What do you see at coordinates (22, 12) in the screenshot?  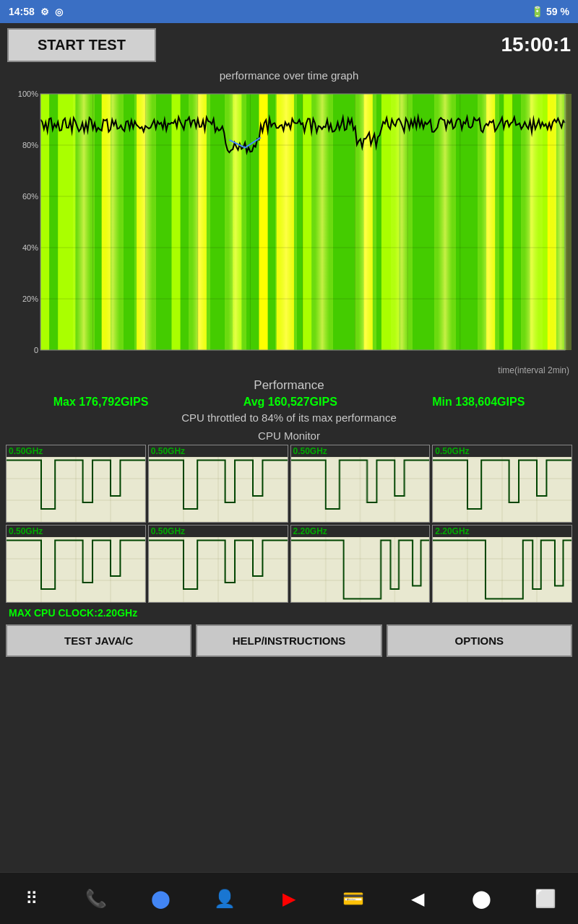 I see `status-time: 14:58` at bounding box center [22, 12].